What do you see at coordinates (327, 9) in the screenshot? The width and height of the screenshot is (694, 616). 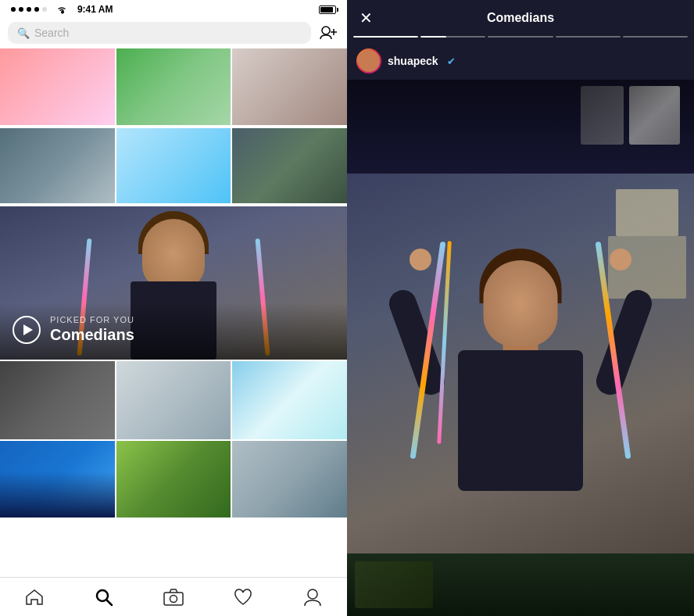 I see `status-right` at bounding box center [327, 9].